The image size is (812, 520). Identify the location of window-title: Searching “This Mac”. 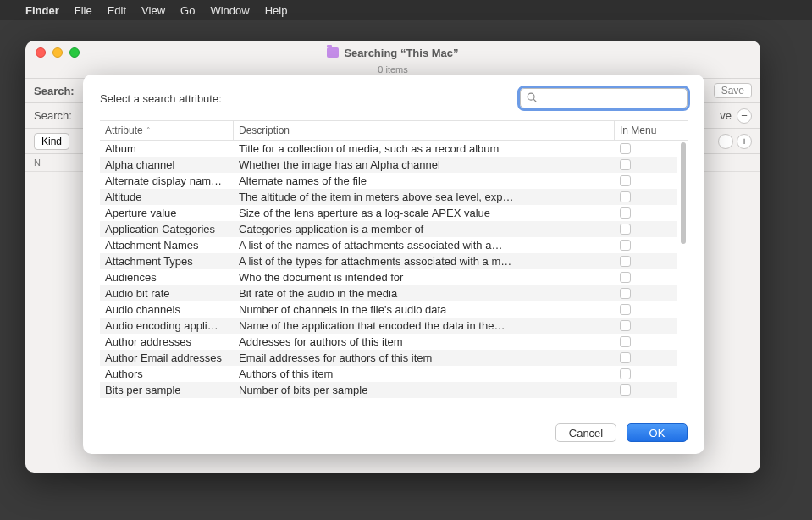
(401, 53).